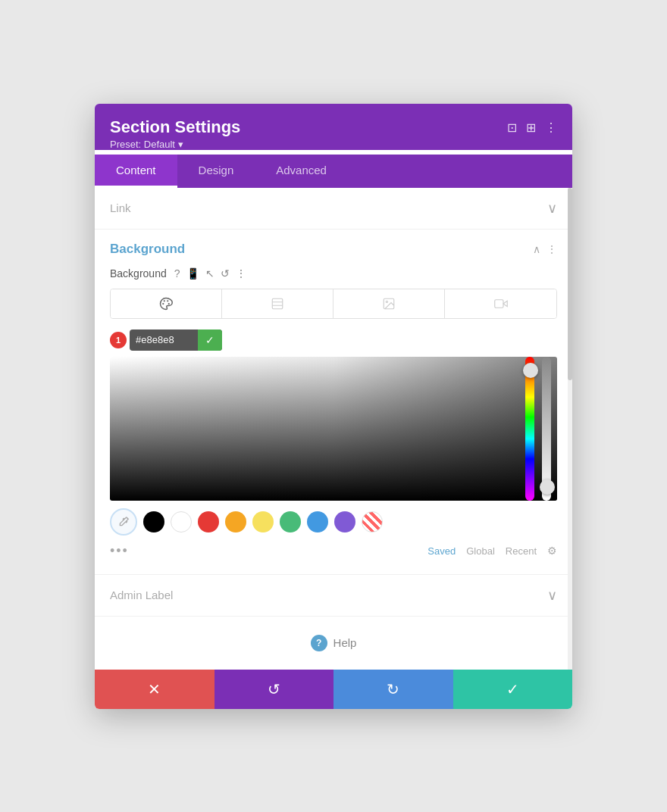 The width and height of the screenshot is (667, 812). Describe the element at coordinates (302, 171) in the screenshot. I see `tab-advanced: Advanced` at that location.